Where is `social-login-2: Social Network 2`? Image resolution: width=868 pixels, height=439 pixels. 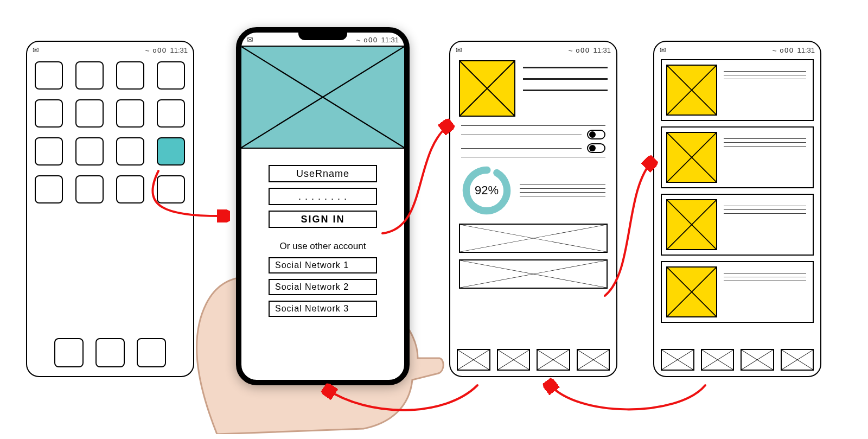 social-login-2: Social Network 2 is located at coordinates (323, 287).